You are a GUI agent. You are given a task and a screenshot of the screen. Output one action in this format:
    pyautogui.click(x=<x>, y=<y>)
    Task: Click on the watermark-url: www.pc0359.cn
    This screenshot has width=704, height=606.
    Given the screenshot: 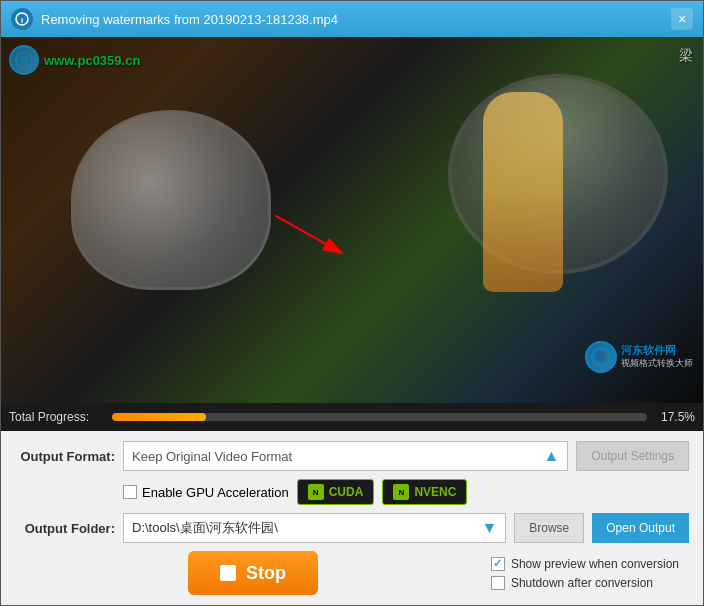 What is the action you would take?
    pyautogui.click(x=92, y=60)
    